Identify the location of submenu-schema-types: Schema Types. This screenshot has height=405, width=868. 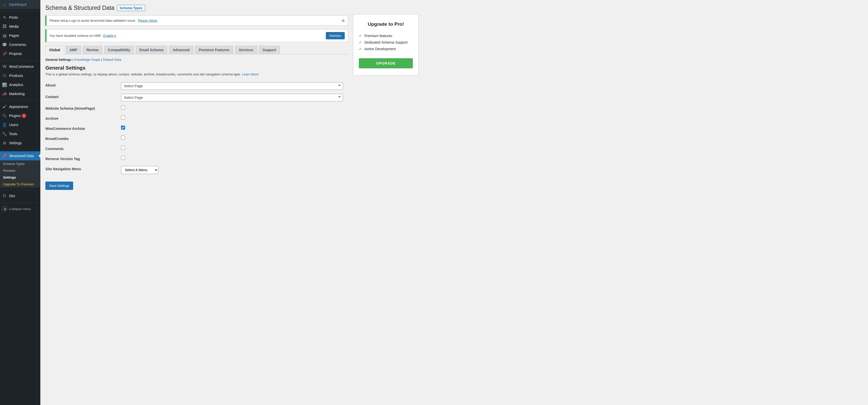
(20, 164).